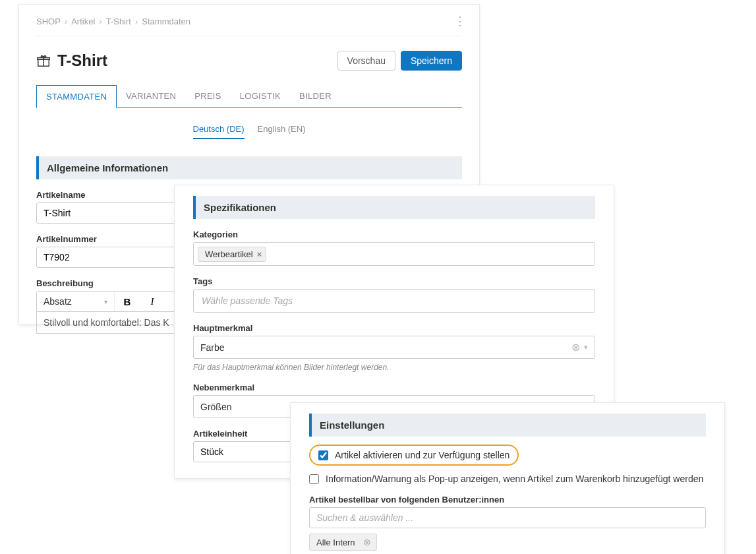 This screenshot has height=554, width=756. What do you see at coordinates (76, 301) in the screenshot?
I see `paragraph-select: Absatz▾` at bounding box center [76, 301].